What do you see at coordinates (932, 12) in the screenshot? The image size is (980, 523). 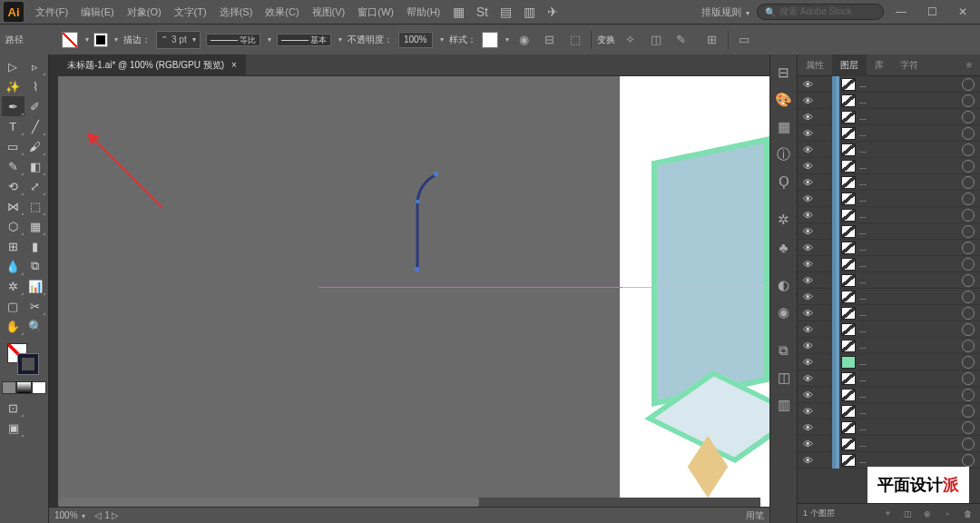 I see `maximize-button: ☐` at bounding box center [932, 12].